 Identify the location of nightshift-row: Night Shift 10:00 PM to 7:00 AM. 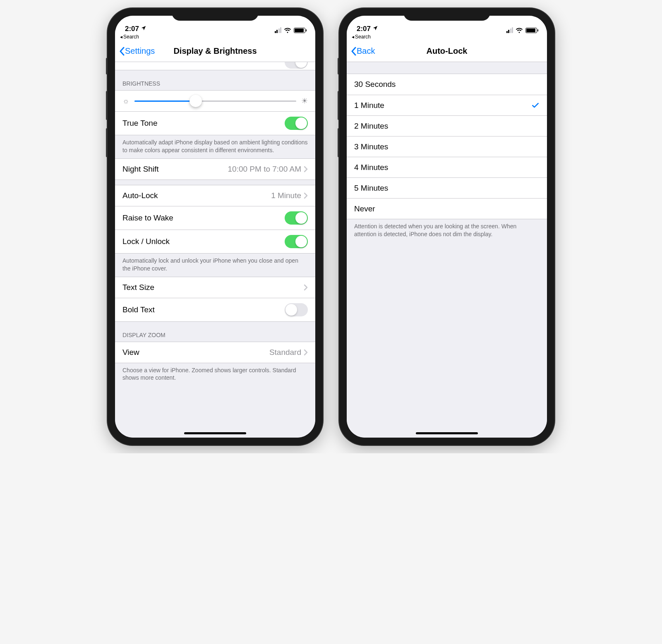
(215, 169).